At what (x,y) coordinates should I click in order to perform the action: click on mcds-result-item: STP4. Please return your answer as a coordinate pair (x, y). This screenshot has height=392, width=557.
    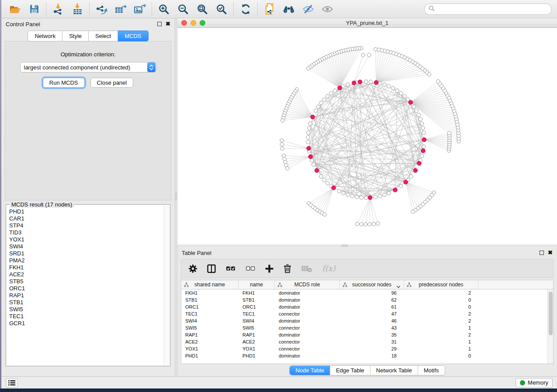
    Looking at the image, I should click on (85, 226).